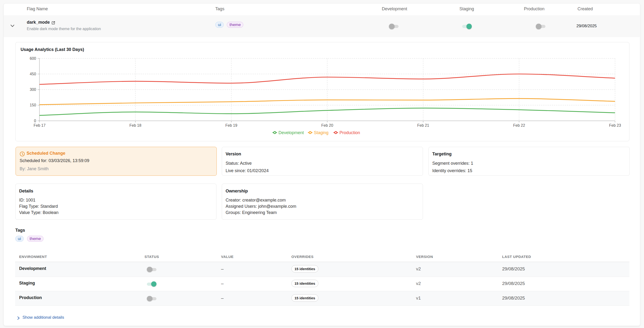 The width and height of the screenshot is (644, 328). What do you see at coordinates (615, 125) in the screenshot?
I see `svg-text: Feb 23` at bounding box center [615, 125].